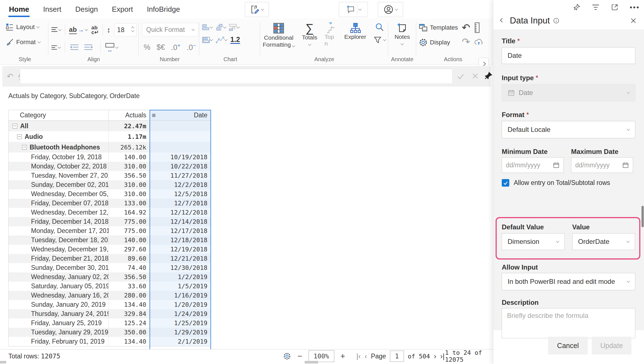 The height and width of the screenshot is (364, 644). I want to click on column-header-date: ≡ Date, so click(180, 115).